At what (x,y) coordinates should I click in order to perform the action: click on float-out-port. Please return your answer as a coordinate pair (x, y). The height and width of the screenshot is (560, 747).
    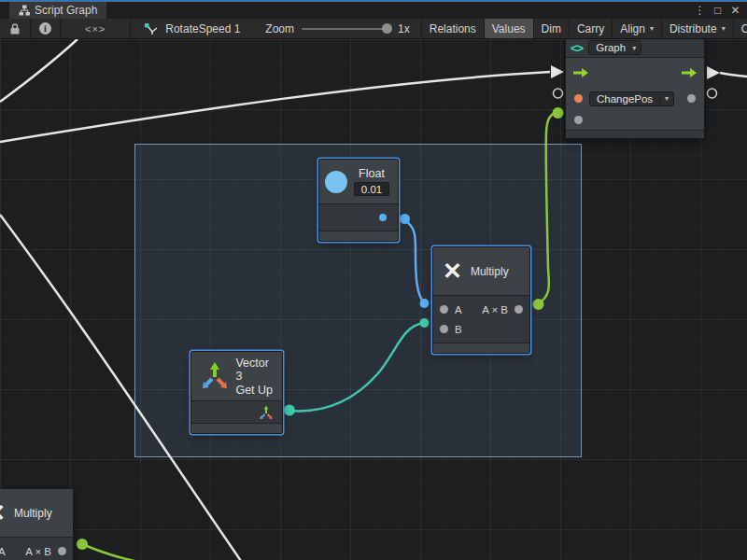
    Looking at the image, I should click on (383, 217).